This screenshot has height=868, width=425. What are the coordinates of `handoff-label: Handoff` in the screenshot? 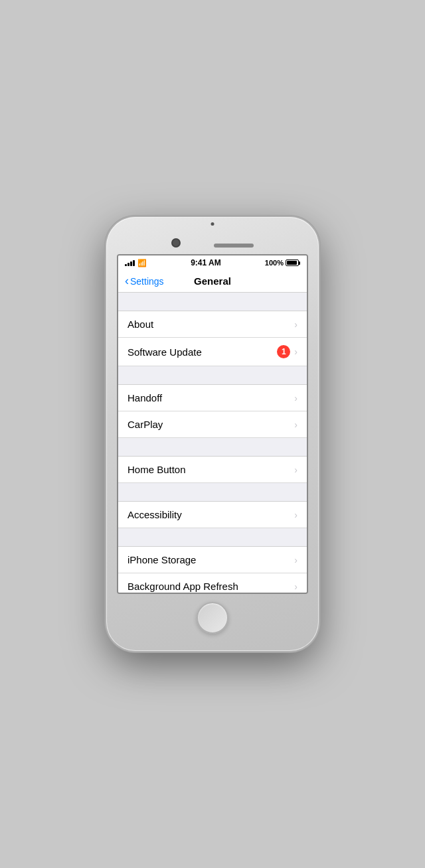 It's located at (145, 398).